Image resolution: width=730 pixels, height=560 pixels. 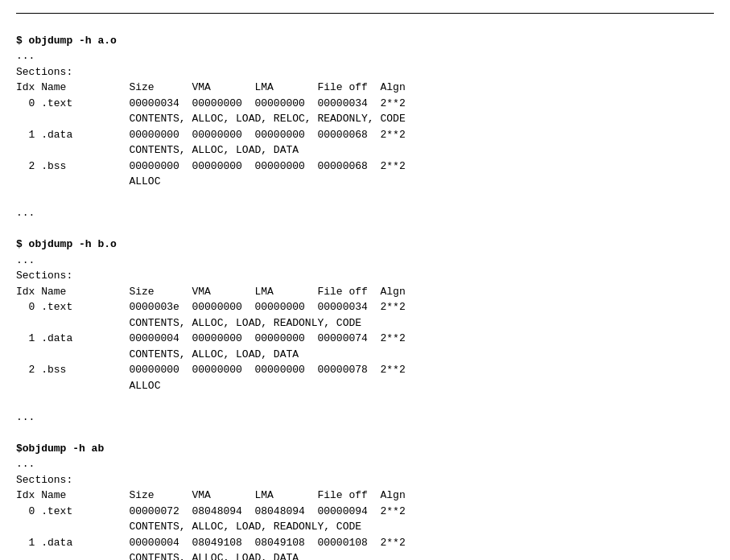 I want to click on text-flags-ab: CONTENTS, ALLOC, LOAD, READONLY, CODE, so click(x=188, y=526).